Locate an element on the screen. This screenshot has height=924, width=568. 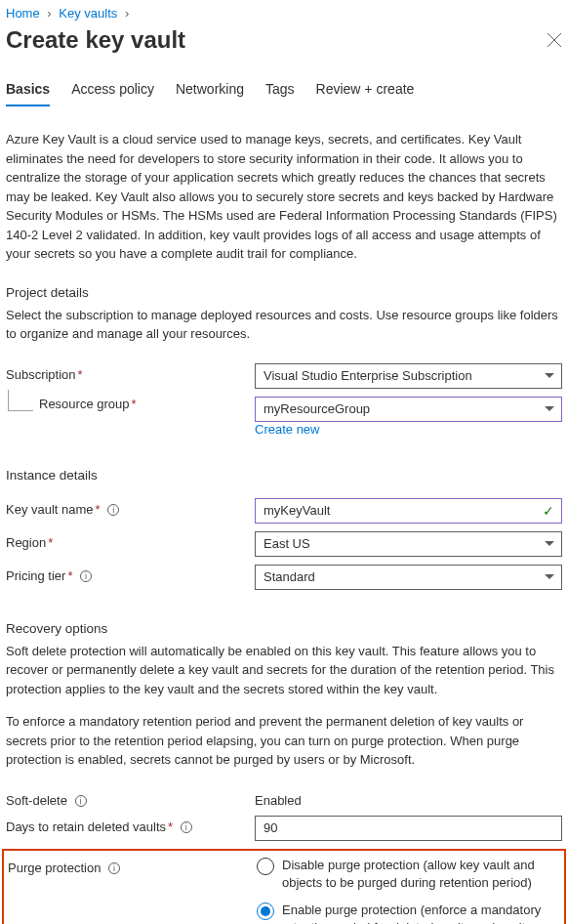
purge-disable-radio: Disable purge protection (allow key vaul… is located at coordinates (408, 874).